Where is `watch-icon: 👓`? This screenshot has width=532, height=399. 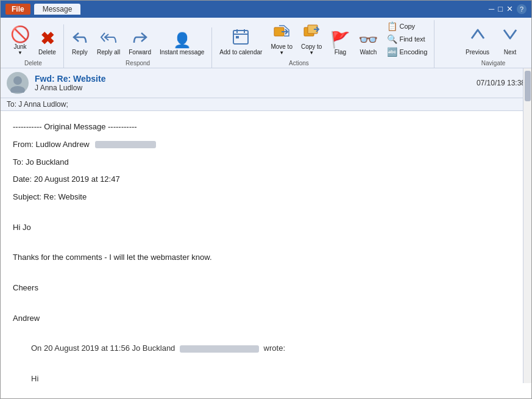 watch-icon: 👓 is located at coordinates (368, 40).